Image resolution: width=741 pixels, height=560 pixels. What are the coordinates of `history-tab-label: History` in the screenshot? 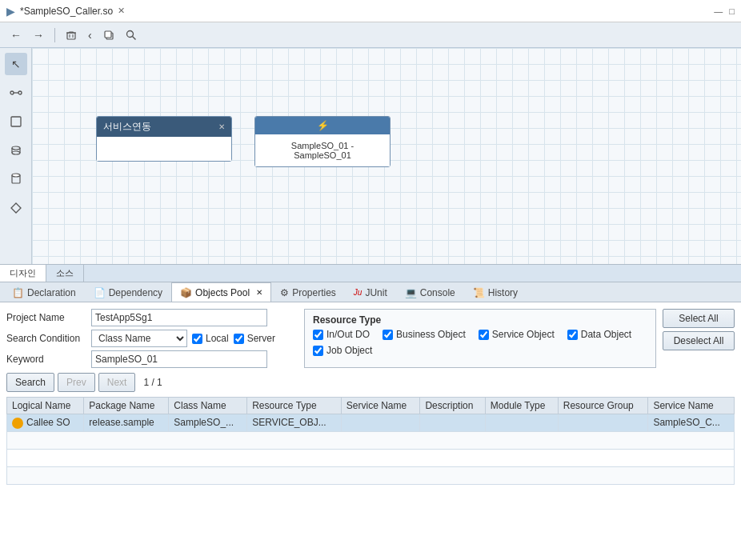 It's located at (503, 293).